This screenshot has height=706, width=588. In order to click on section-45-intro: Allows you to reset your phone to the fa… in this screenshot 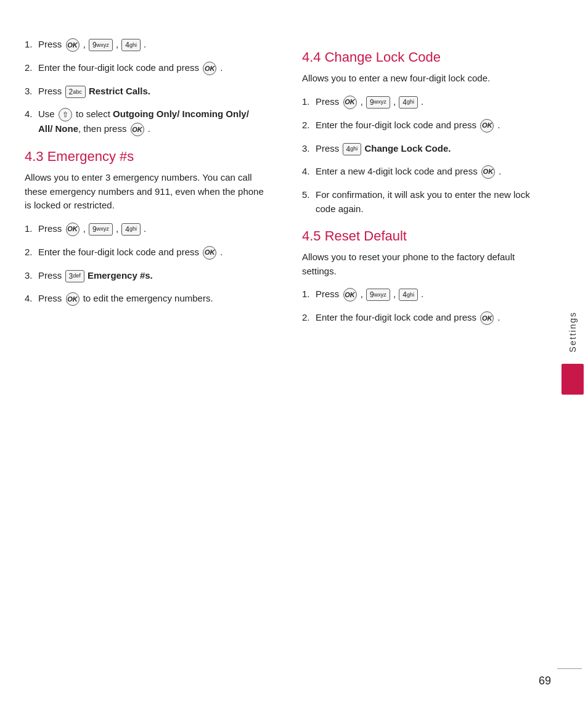, I will do `click(422, 264)`.